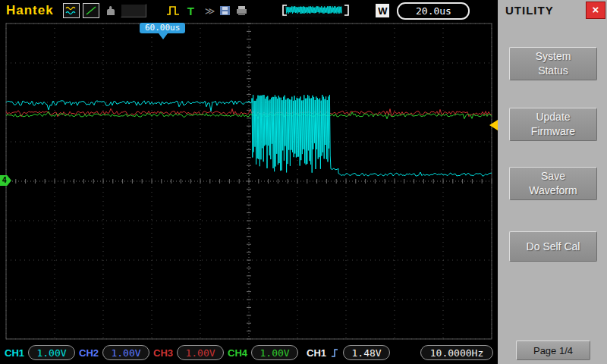  What do you see at coordinates (163, 36) in the screenshot?
I see `trigger-position-pointer-icon` at bounding box center [163, 36].